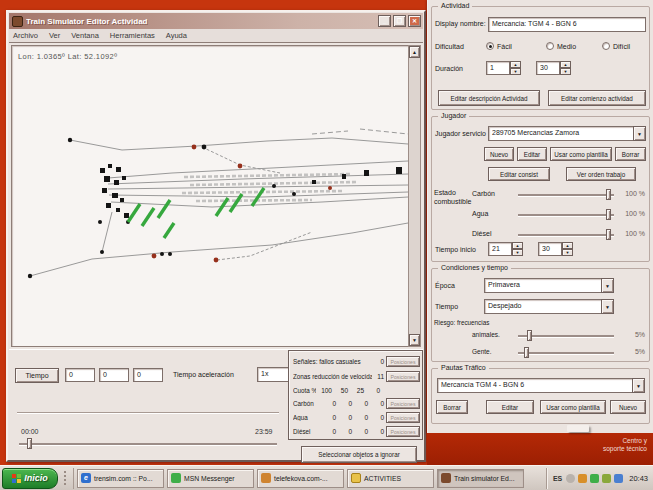 The width and height of the screenshot is (653, 490). What do you see at coordinates (359, 454) in the screenshot?
I see `ignore-objects-button: Seleccionar objetos a ignorar` at bounding box center [359, 454].